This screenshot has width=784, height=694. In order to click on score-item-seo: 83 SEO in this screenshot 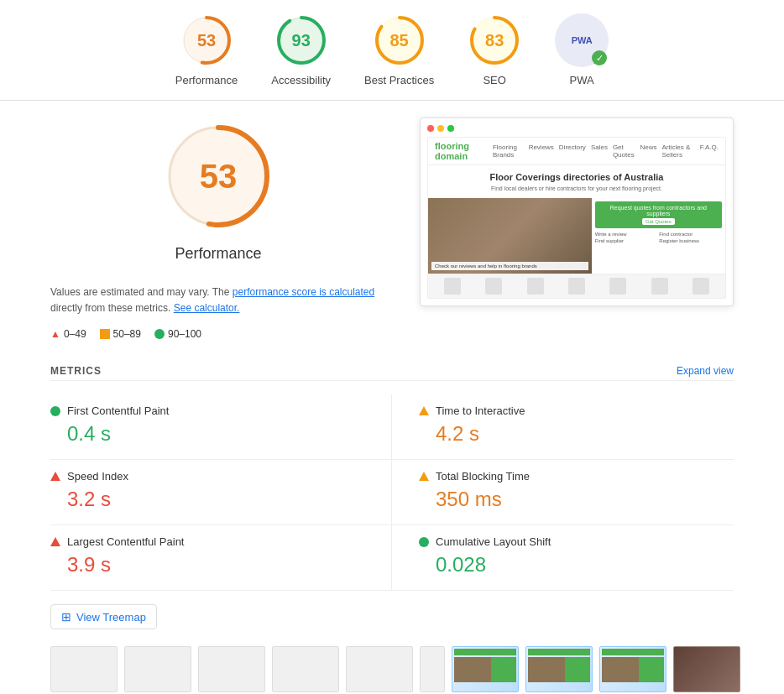, I will do `click(494, 50)`.